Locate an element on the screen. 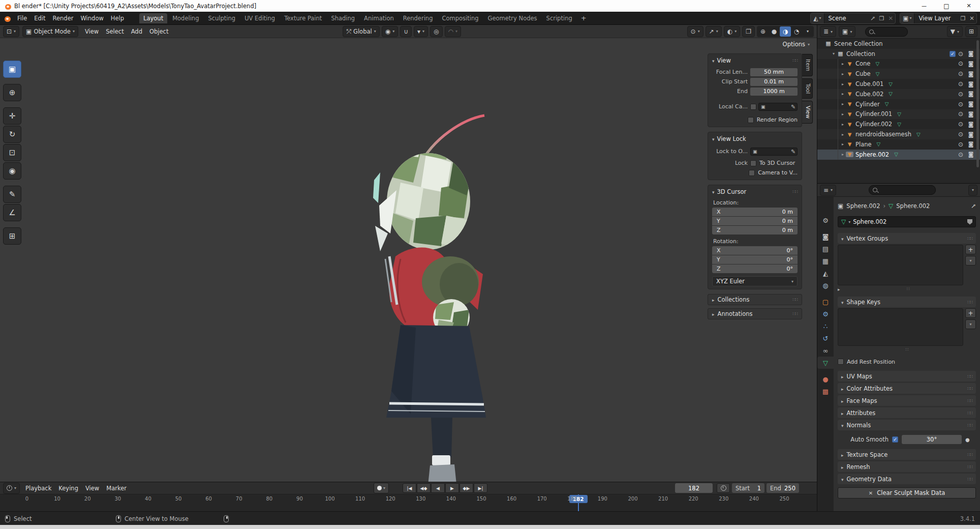  output-properties-tab: ▤ is located at coordinates (825, 249).